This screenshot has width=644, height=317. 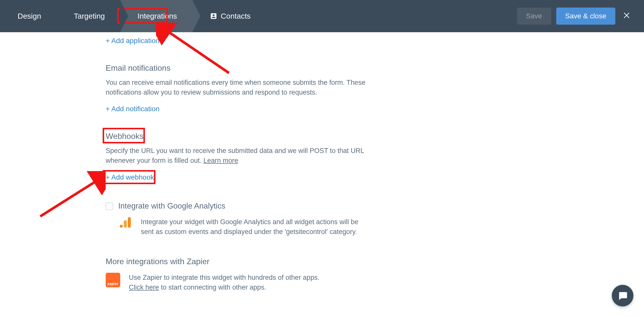 What do you see at coordinates (224, 278) in the screenshot?
I see `zapier-desc-pre: Use Zapier to integrate this widget with…` at bounding box center [224, 278].